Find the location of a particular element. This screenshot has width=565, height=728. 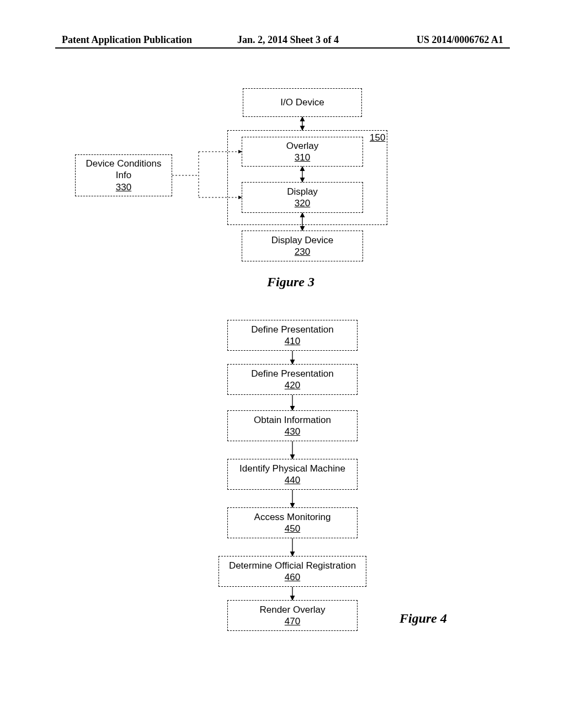

figure-3-caption: Figure 3 is located at coordinates (291, 282).